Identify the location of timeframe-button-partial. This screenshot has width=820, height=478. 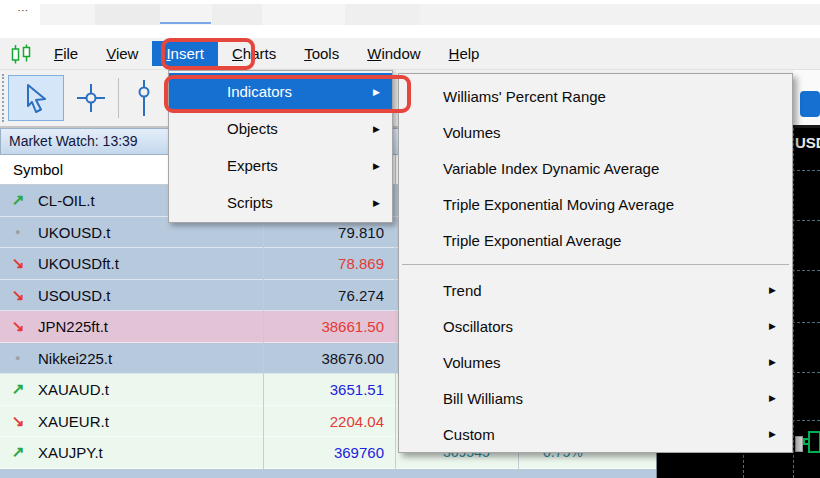
(810, 104).